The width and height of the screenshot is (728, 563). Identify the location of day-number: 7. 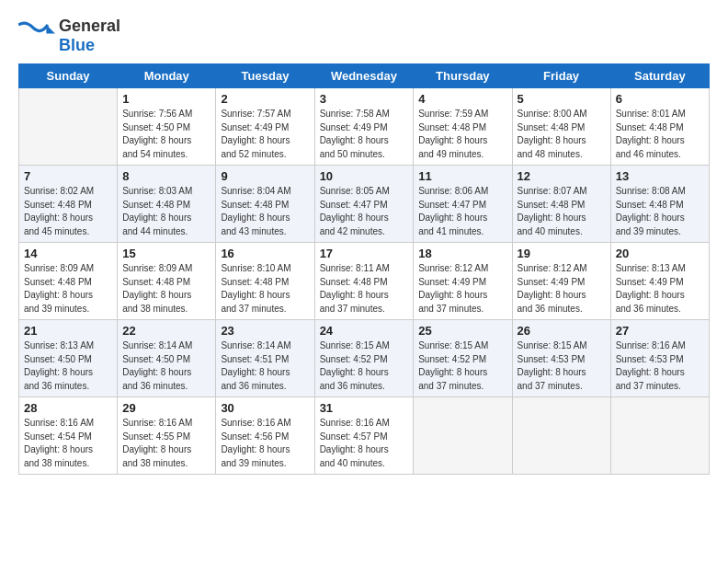
(68, 177).